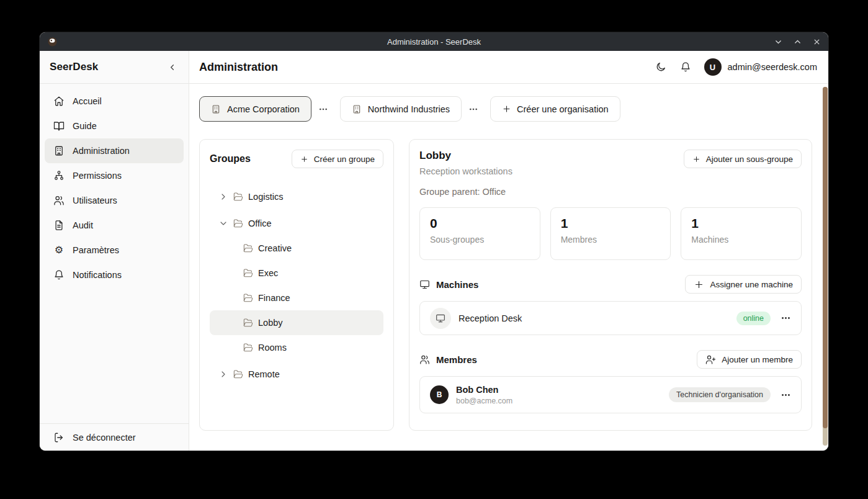 The width and height of the screenshot is (868, 499). What do you see at coordinates (743, 159) in the screenshot?
I see `add-subgroup-button: Ajouter un sous-groupe` at bounding box center [743, 159].